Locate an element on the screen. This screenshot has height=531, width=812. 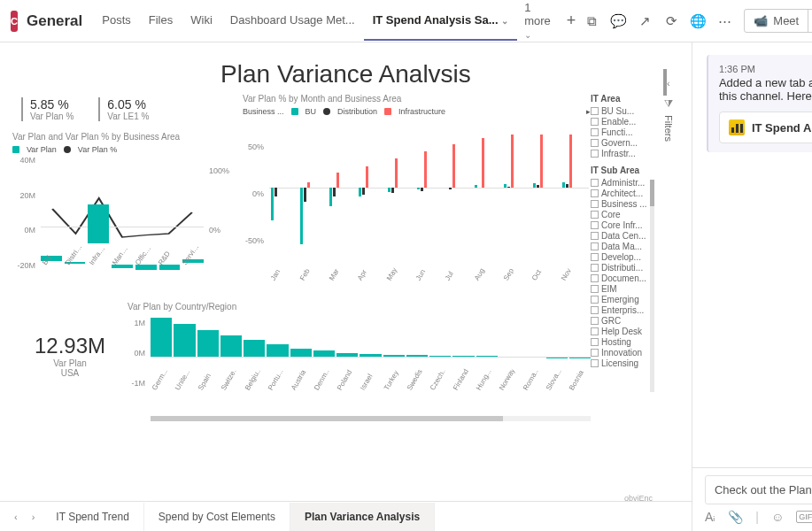
combo-legend: Var Plan Var Plan % is located at coordinates (123, 150).